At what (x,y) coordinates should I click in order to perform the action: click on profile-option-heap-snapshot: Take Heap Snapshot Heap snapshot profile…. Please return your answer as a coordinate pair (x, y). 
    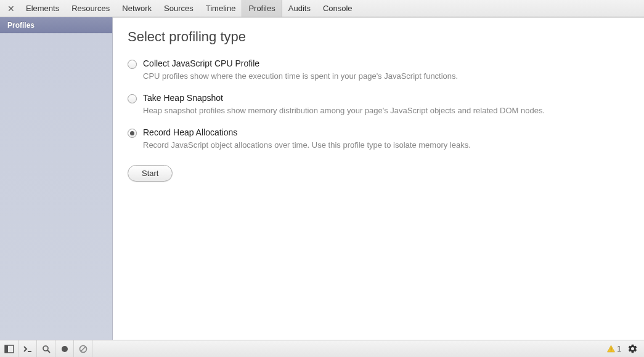
    Looking at the image, I should click on (378, 105).